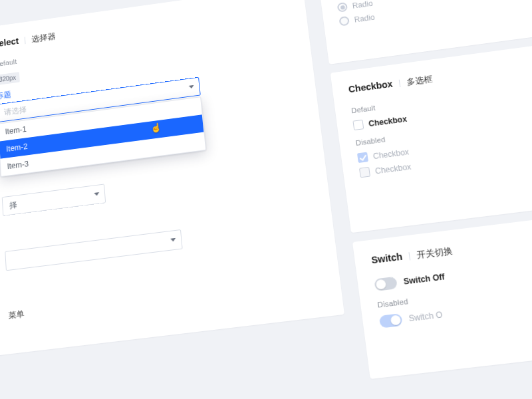 This screenshot has height=399, width=532. What do you see at coordinates (435, 253) in the screenshot?
I see `switch-title-cn: 开关切换` at bounding box center [435, 253].